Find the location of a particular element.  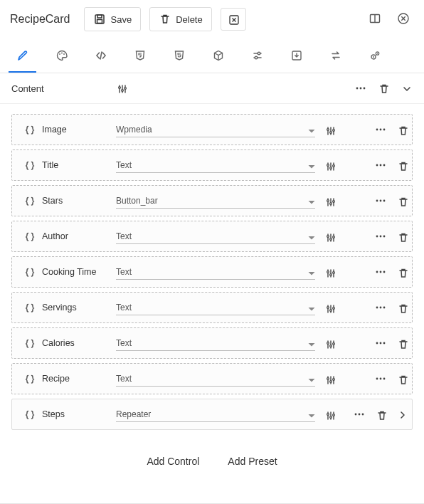

chevron-right-icon is located at coordinates (402, 414).